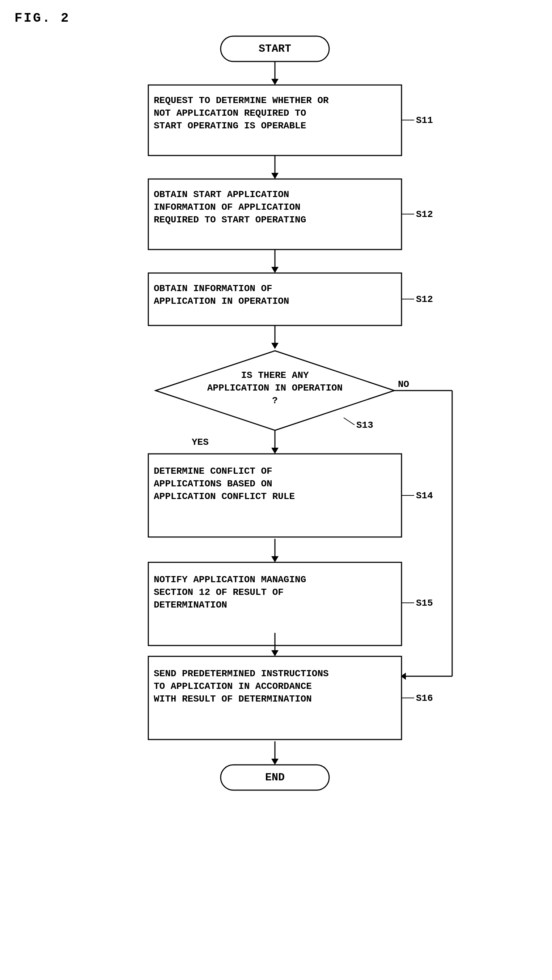 Image resolution: width=552 pixels, height=980 pixels. I want to click on s15-line2: SECTION 12 OF RESULT OF, so click(218, 592).